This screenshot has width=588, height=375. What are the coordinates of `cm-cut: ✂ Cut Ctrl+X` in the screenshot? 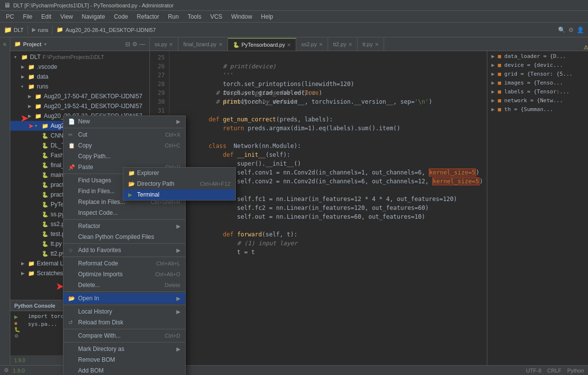 It's located at (124, 135).